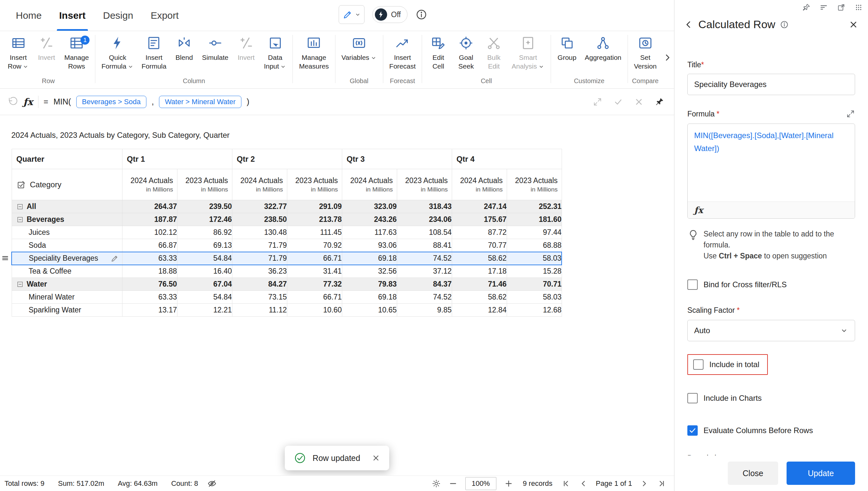 This screenshot has width=868, height=491. What do you see at coordinates (315, 246) in the screenshot?
I see `cell-value: 70.92` at bounding box center [315, 246].